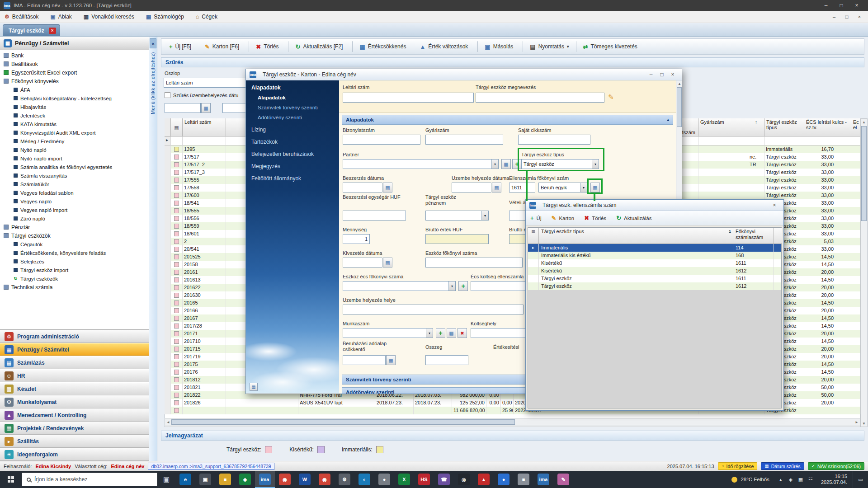  What do you see at coordinates (791, 480) in the screenshot?
I see `tray-icon: ◈` at bounding box center [791, 480].